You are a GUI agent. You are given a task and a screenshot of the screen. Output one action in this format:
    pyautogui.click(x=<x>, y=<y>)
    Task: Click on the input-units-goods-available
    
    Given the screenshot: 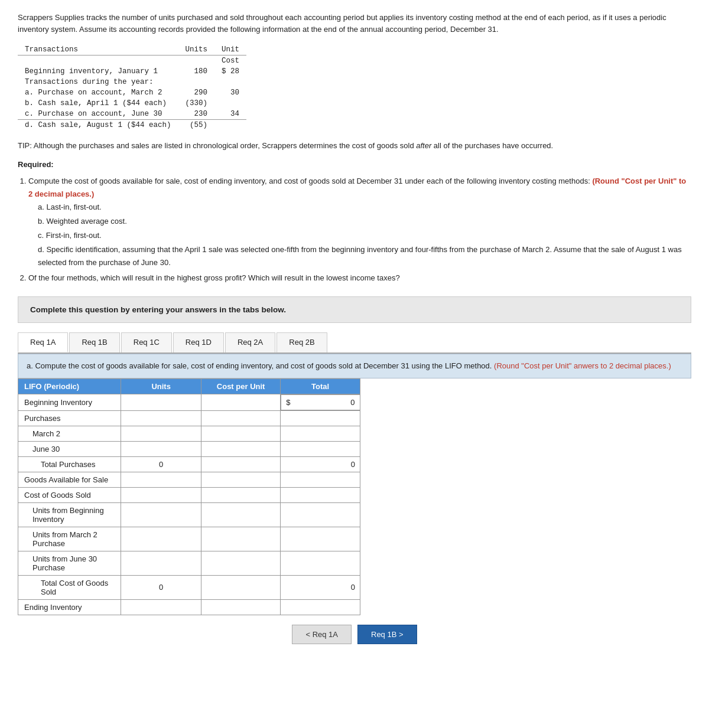 What is the action you would take?
    pyautogui.click(x=161, y=479)
    